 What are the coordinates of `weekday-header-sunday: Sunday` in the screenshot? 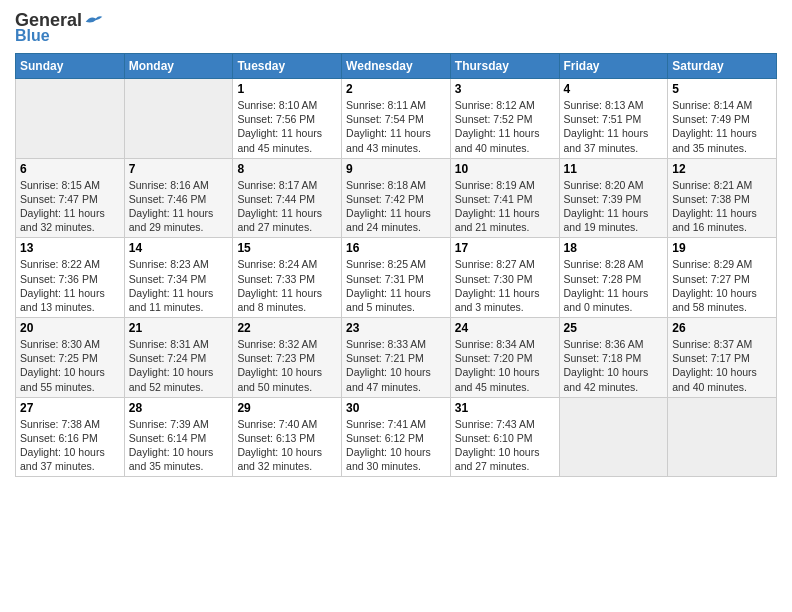 It's located at (70, 66).